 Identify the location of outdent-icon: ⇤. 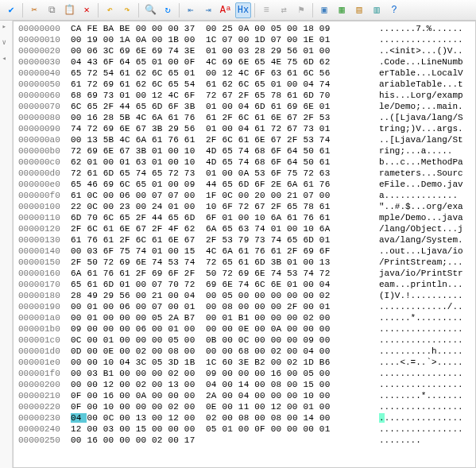
(191, 10).